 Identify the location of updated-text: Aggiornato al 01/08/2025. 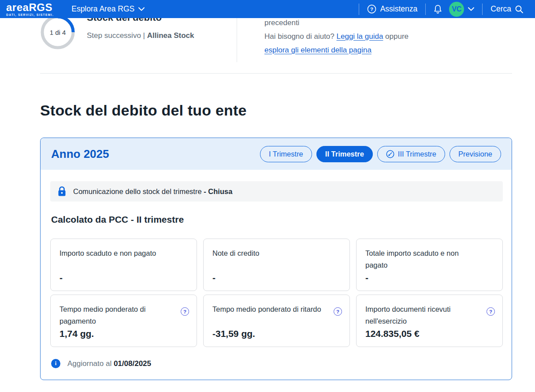
(109, 364).